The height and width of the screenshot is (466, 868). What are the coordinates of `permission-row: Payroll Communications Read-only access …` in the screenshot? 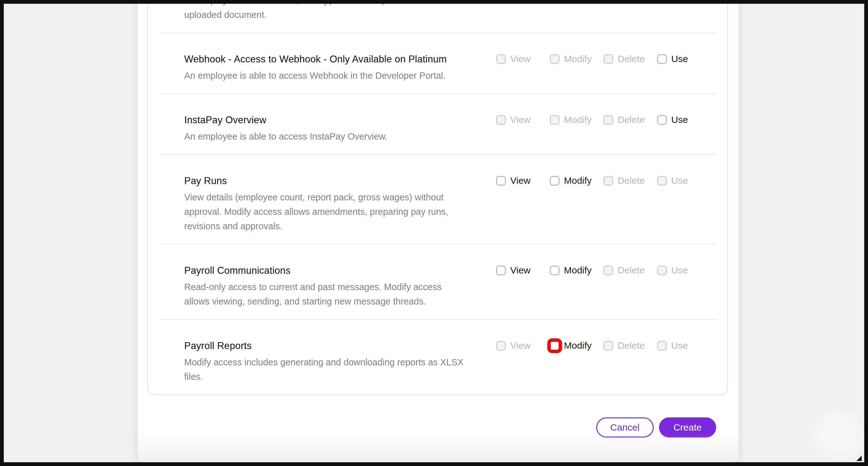 It's located at (438, 282).